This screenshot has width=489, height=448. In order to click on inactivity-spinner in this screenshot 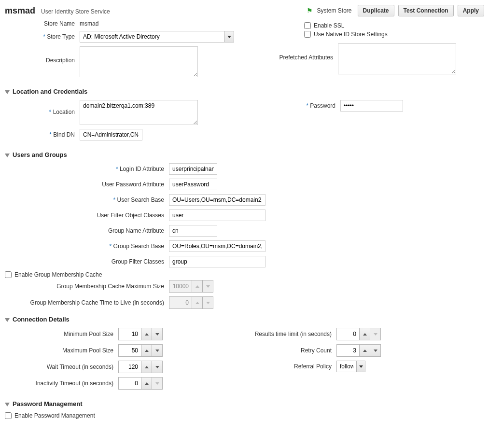, I will do `click(140, 383)`.